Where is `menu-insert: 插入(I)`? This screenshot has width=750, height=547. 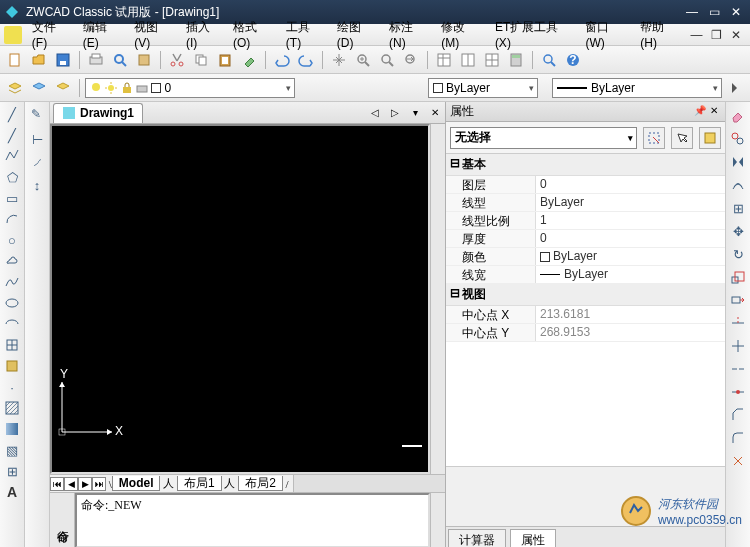 menu-insert: 插入(I) is located at coordinates (204, 34).